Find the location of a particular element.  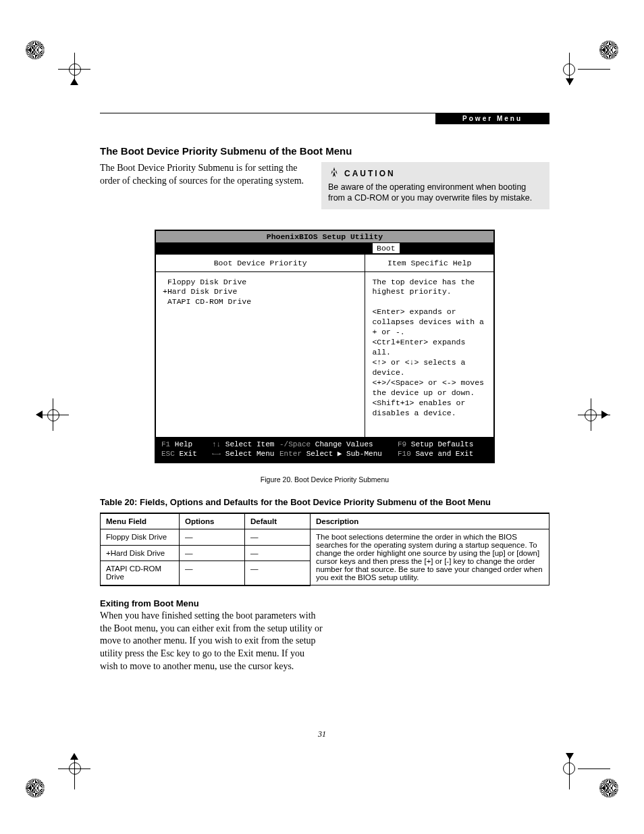

bios-menubar: Boot is located at coordinates (325, 249).